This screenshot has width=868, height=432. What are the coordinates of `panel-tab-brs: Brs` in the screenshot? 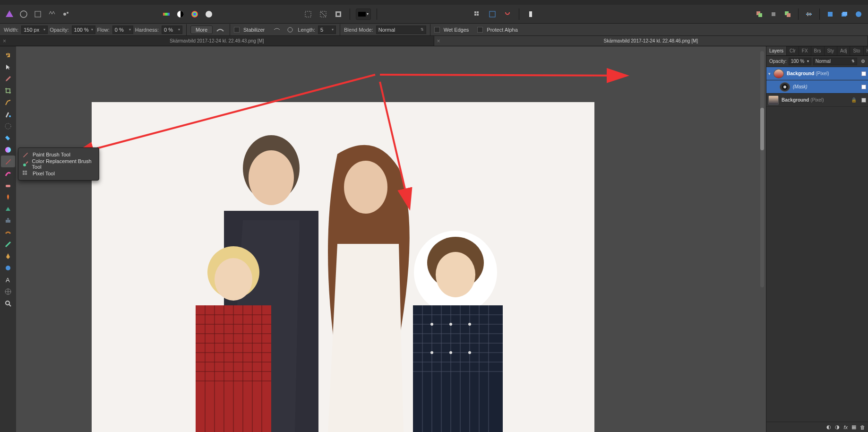 It's located at (818, 51).